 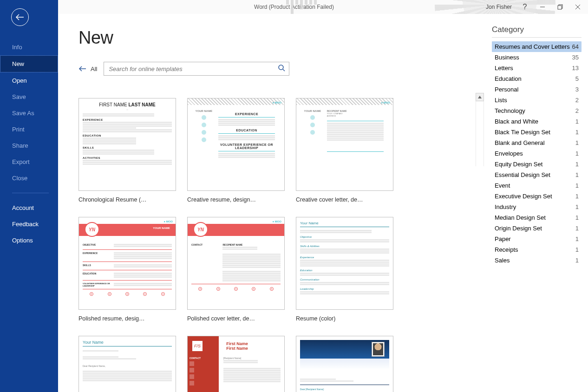 What do you see at coordinates (537, 132) in the screenshot?
I see `category-black-tie-design-set: Black Tie Design Set1` at bounding box center [537, 132].